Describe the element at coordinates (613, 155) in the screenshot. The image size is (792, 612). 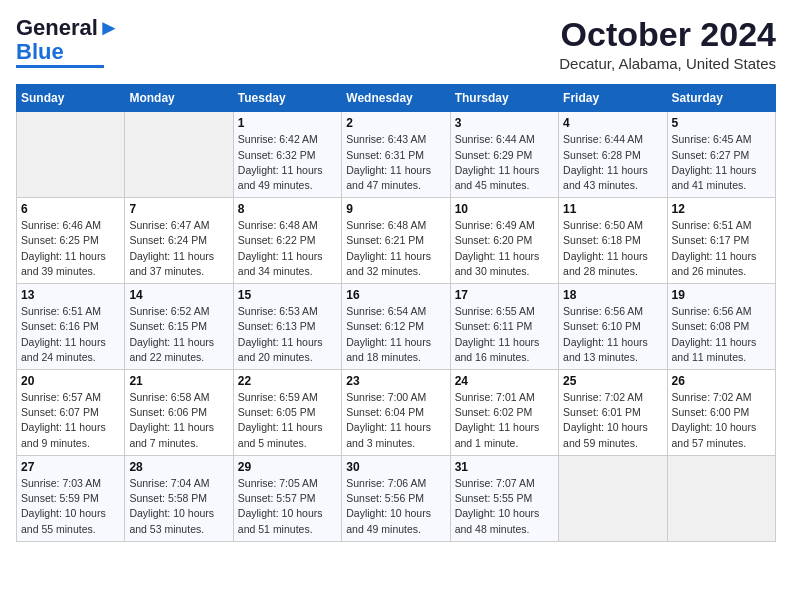
I see `calendar-cell: 4Sunrise: 6:44 AM Sunset: 6:28 PM Daylig…` at that location.